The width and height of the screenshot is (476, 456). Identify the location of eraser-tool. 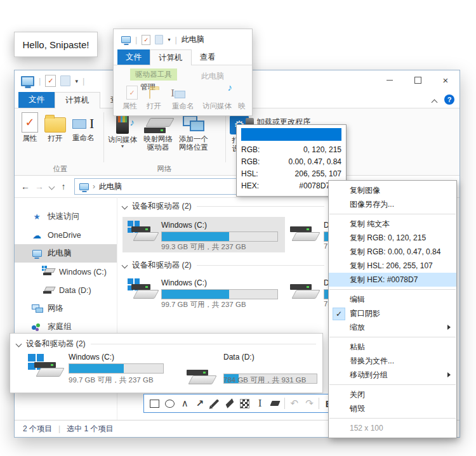
(275, 403).